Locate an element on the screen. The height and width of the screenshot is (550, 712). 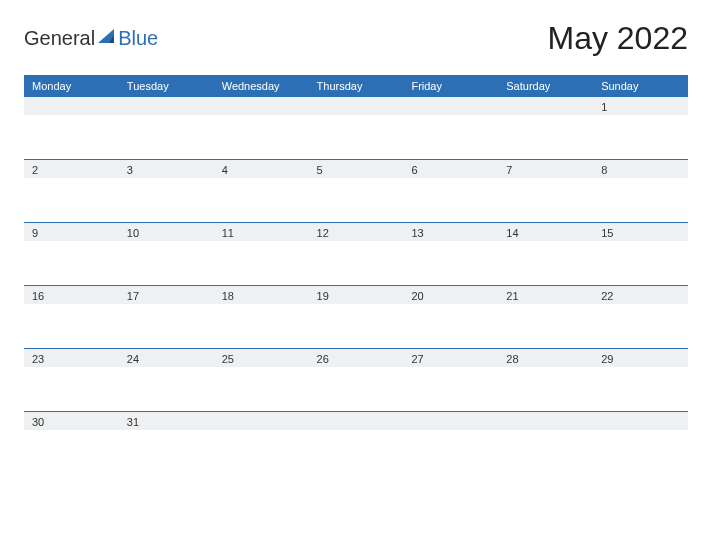
day-cell: 18 is located at coordinates (262, 295).